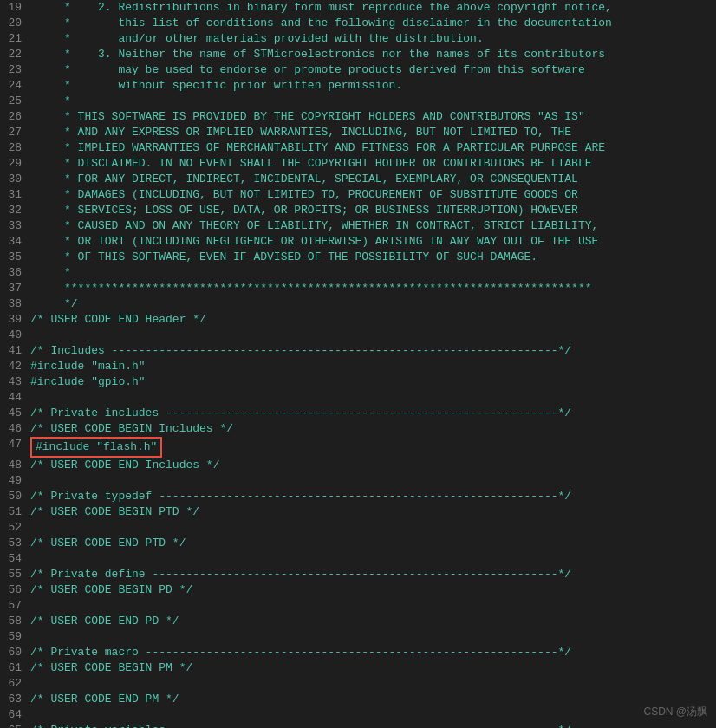 The image size is (716, 728). Describe the element at coordinates (373, 304) in the screenshot. I see `line-content: */` at that location.